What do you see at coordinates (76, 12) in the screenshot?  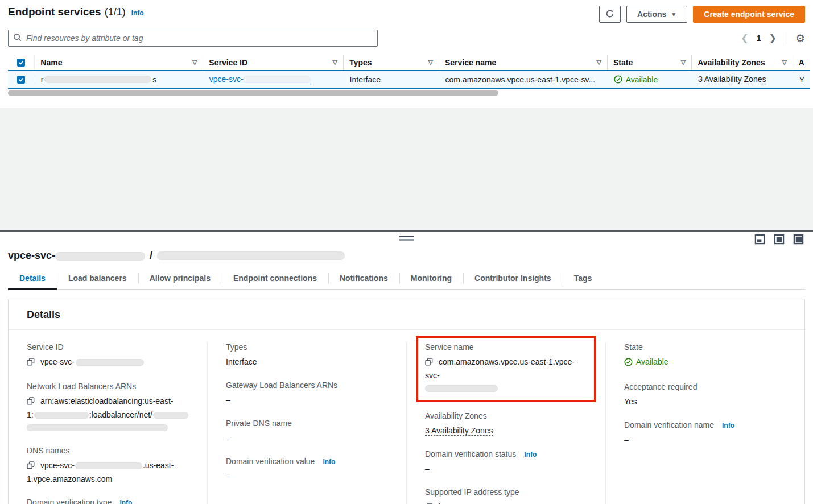 I see `page-title-group: Endpoint services (1/1) Info` at bounding box center [76, 12].